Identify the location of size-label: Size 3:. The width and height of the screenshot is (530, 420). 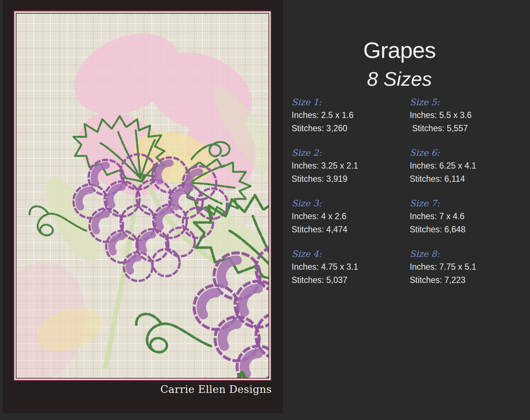
(351, 203).